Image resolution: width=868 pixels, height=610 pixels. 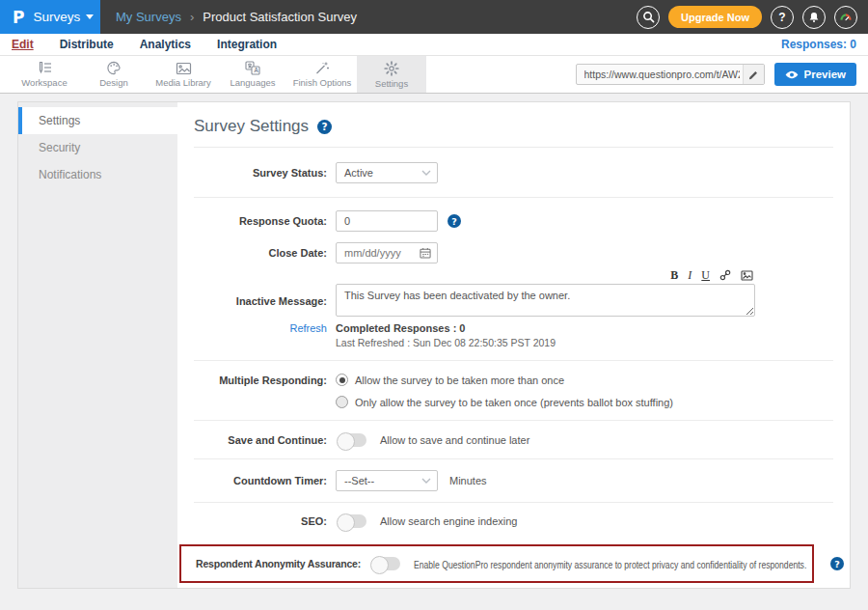 What do you see at coordinates (44, 68) in the screenshot?
I see `workspace-icon` at bounding box center [44, 68].